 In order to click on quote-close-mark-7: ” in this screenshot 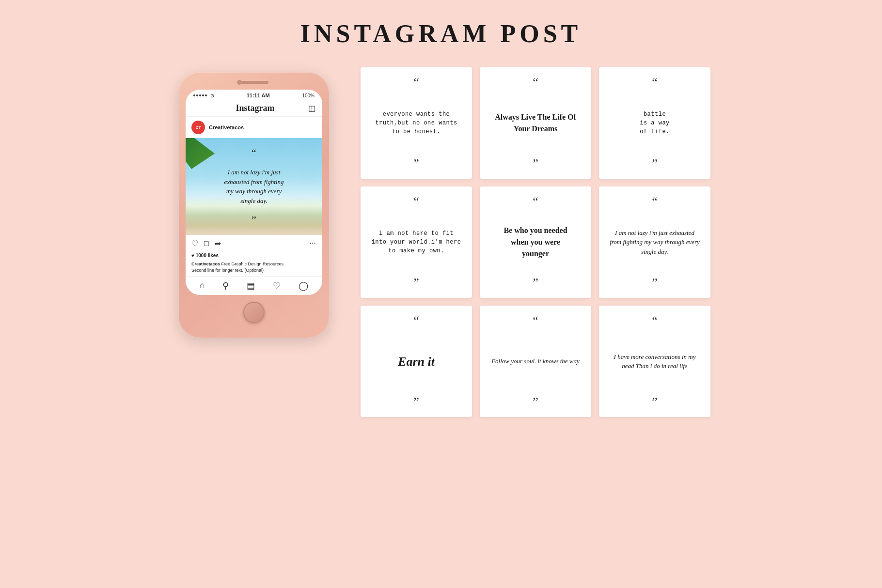, I will do `click(416, 402)`.